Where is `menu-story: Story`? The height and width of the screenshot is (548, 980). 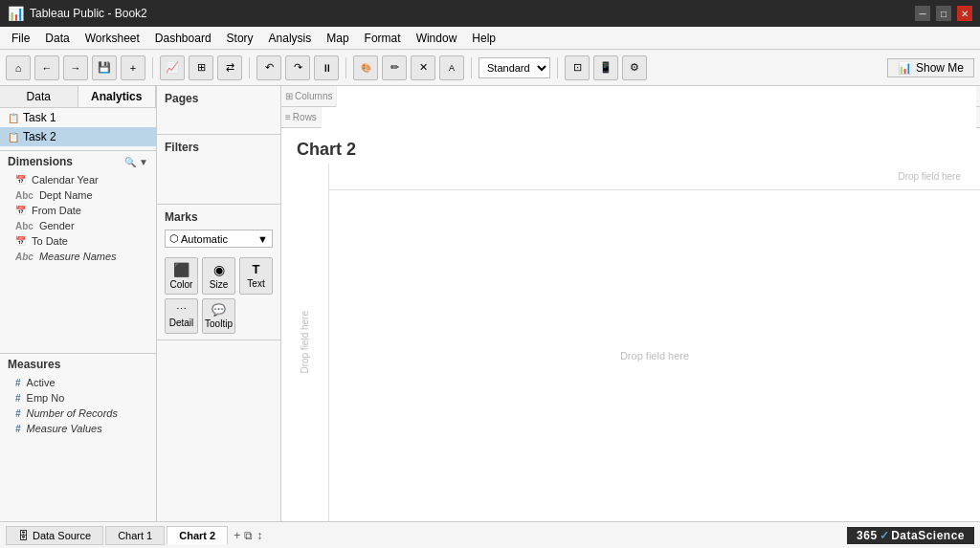
menu-story: Story is located at coordinates (240, 38).